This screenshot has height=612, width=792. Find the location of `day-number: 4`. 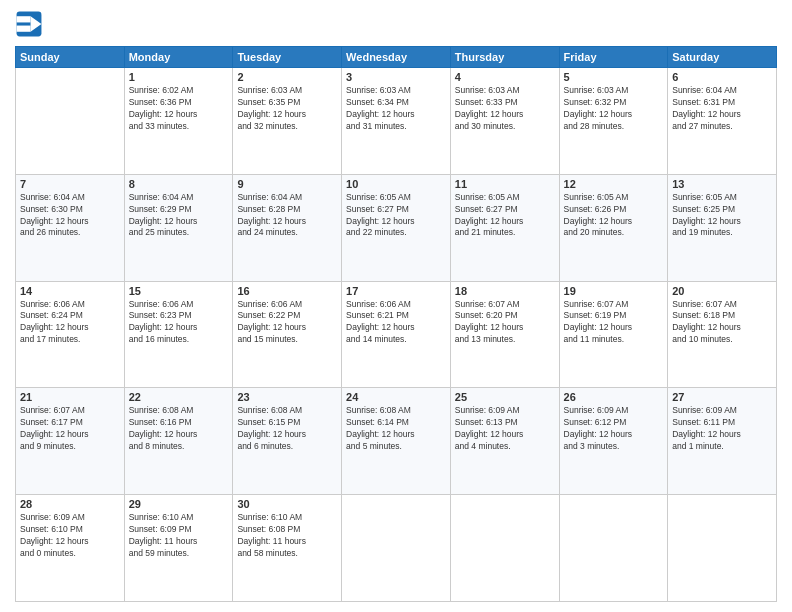

day-number: 4 is located at coordinates (505, 77).